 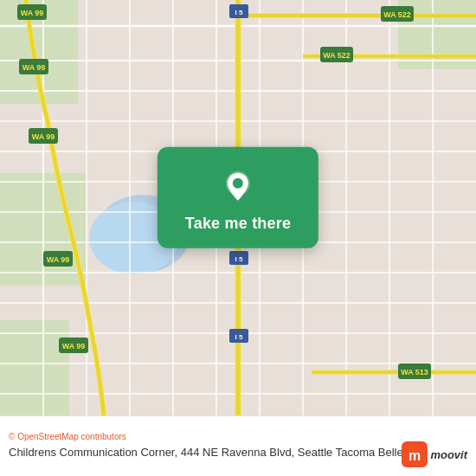 What do you see at coordinates (415, 372) in the screenshot?
I see `svg-text: WA 513` at bounding box center [415, 372].